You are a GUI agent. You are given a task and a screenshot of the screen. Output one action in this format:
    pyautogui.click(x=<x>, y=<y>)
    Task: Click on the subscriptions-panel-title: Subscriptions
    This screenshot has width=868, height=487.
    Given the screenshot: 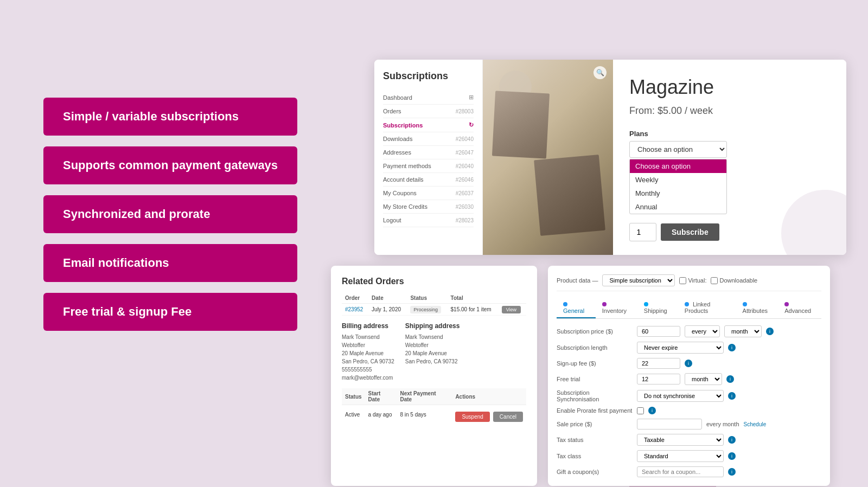 What is the action you would take?
    pyautogui.click(x=429, y=76)
    